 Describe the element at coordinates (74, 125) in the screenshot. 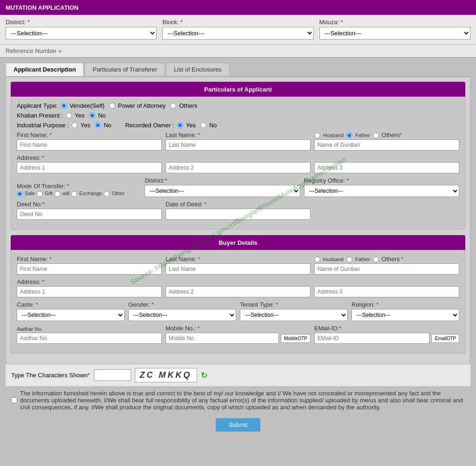

I see `radio-industrial-yes` at that location.